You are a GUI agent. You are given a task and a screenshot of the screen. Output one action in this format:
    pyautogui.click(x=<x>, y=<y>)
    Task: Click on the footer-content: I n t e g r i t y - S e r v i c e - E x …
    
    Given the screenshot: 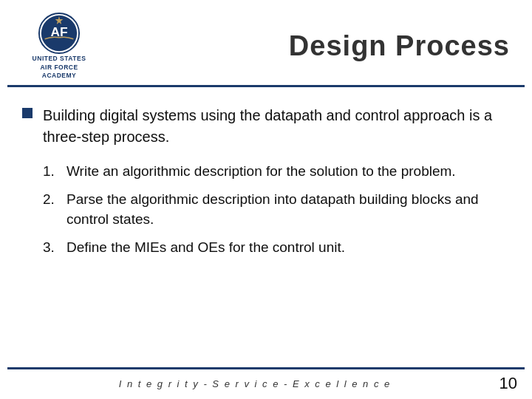 What is the action you would take?
    pyautogui.click(x=266, y=384)
    